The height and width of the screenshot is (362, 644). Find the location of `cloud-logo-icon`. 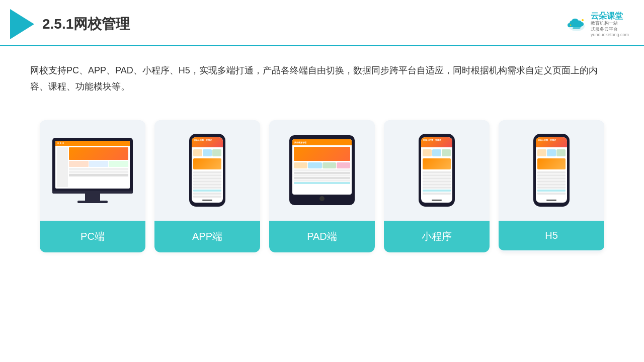

cloud-logo-icon is located at coordinates (577, 24).